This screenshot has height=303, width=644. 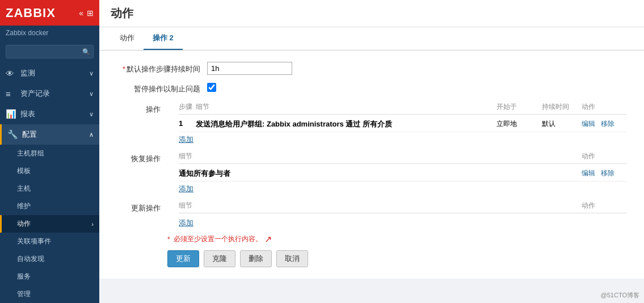 What do you see at coordinates (620, 295) in the screenshot?
I see `watermark: @51CTO博客` at bounding box center [620, 295].